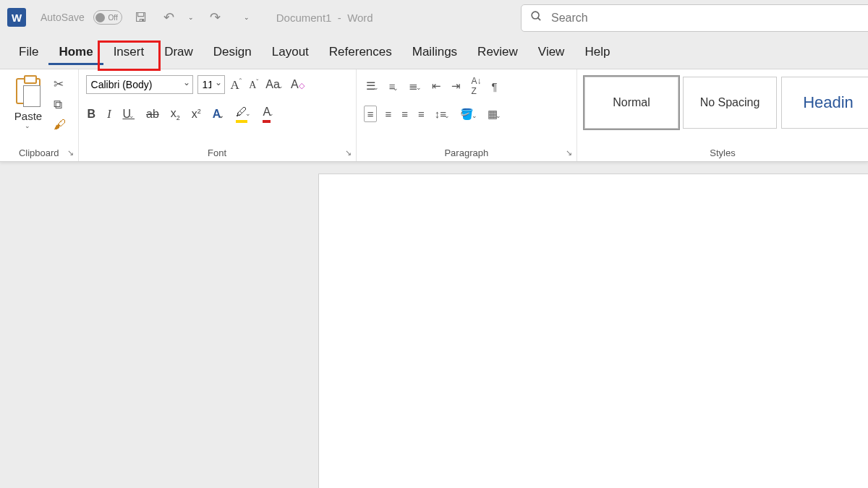  What do you see at coordinates (498, 52) in the screenshot?
I see `tab-review: Review` at bounding box center [498, 52].